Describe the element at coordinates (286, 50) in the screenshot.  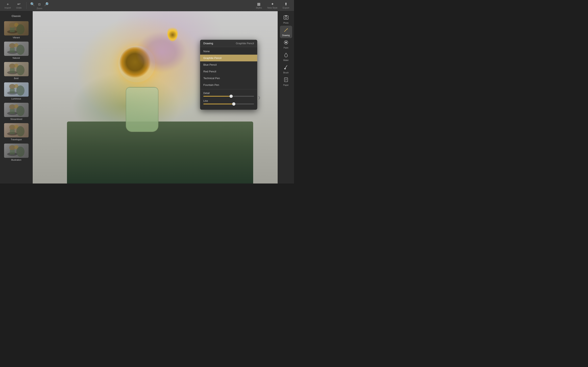
I see `panel-buttons: Photo Drawing Paint Water Brush Paper` at that location.